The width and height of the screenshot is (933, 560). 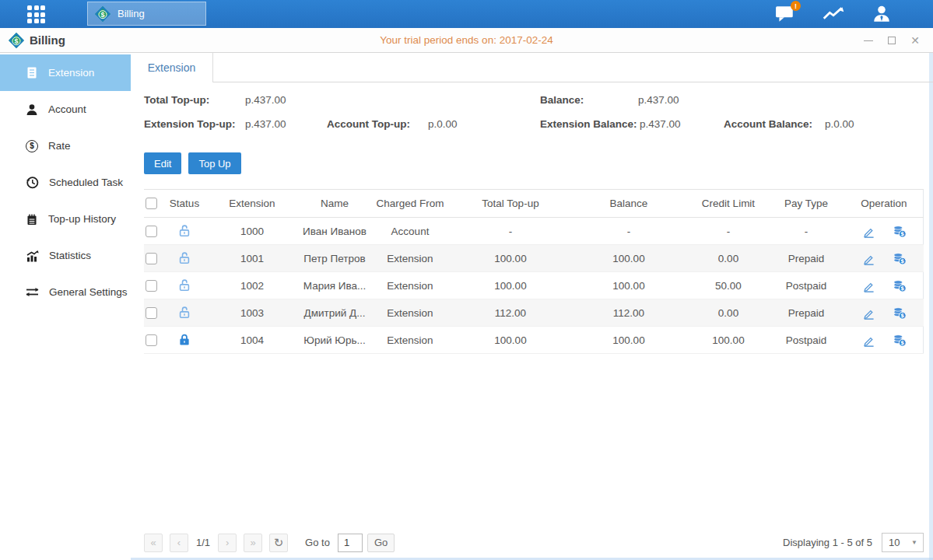 I want to click on col-pay-type: Pay Type, so click(x=806, y=204).